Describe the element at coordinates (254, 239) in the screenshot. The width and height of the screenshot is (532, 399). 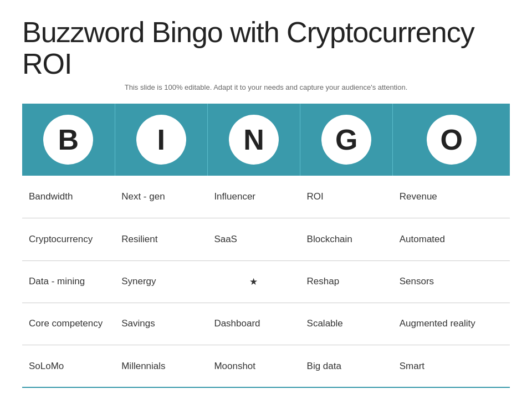
I see `table-cell: SaaS` at that location.